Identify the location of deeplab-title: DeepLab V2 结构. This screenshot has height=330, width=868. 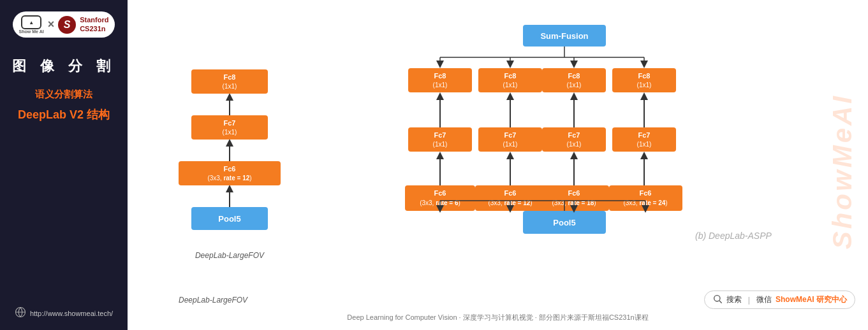
(64, 115).